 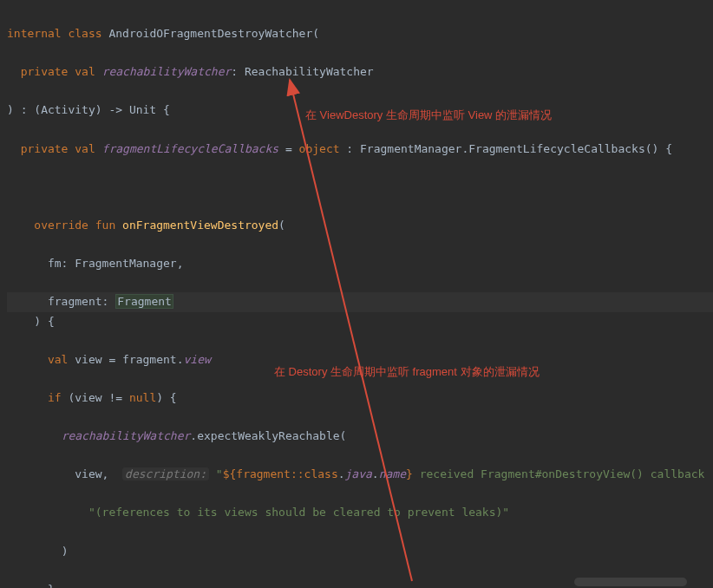 What do you see at coordinates (191, 149) in the screenshot?
I see `property-name: fragmentLifecycleCallbacks` at bounding box center [191, 149].